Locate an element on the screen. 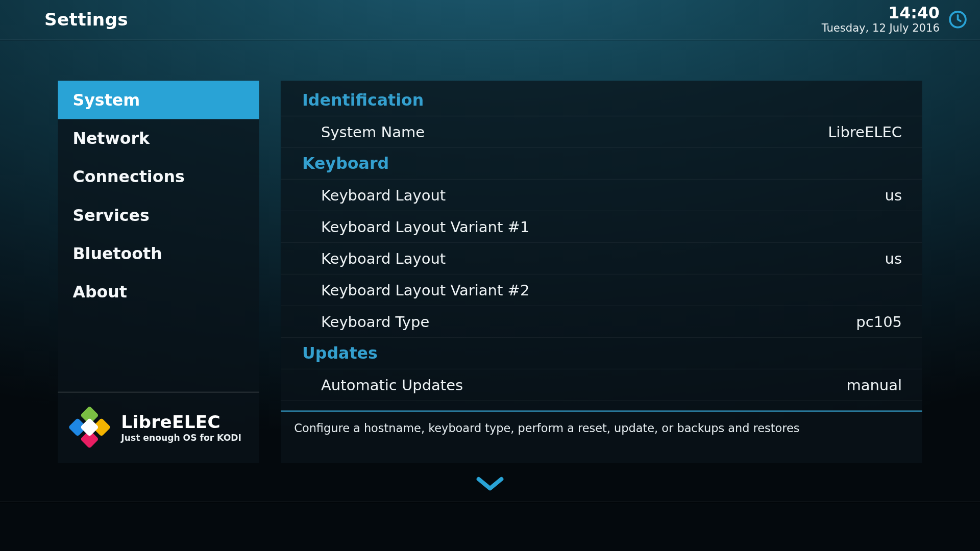 This screenshot has height=551, width=980. clock-icon is located at coordinates (958, 19).